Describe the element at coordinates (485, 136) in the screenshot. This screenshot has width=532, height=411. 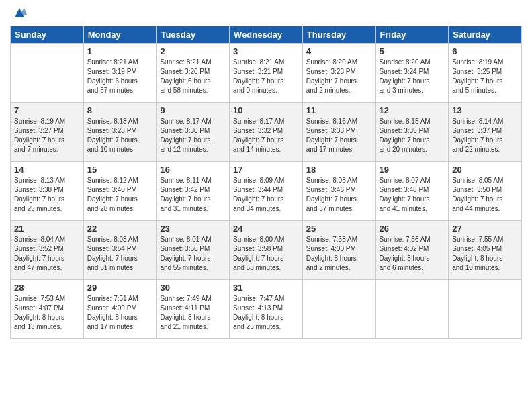
I see `day-info: Sunrise: 8:14 AM Sunset: 3:37 PM Dayligh…` at that location.